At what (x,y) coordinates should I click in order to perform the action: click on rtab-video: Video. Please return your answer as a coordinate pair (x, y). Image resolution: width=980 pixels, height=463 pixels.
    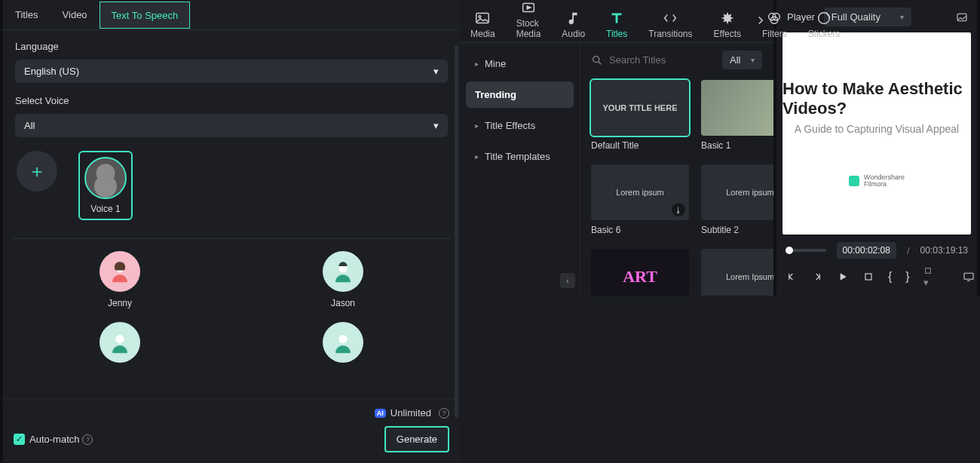
    Looking at the image, I should click on (75, 15).